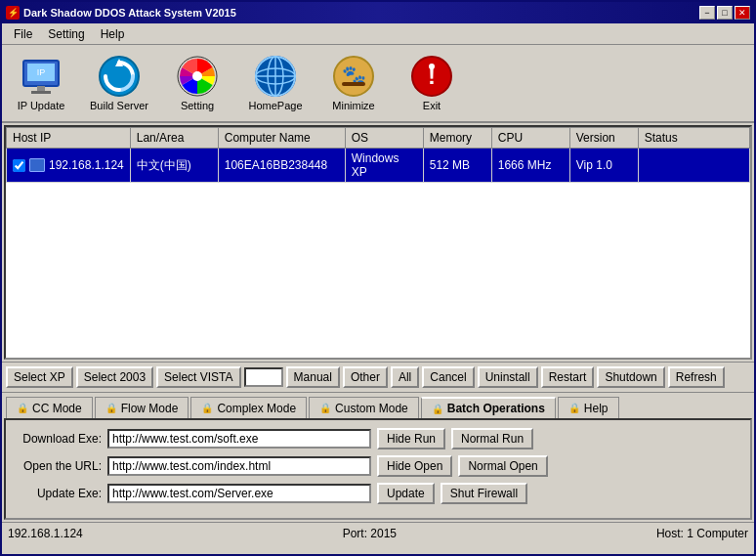 Image resolution: width=756 pixels, height=556 pixels. I want to click on lock-icon-complex: 🔒, so click(207, 408).